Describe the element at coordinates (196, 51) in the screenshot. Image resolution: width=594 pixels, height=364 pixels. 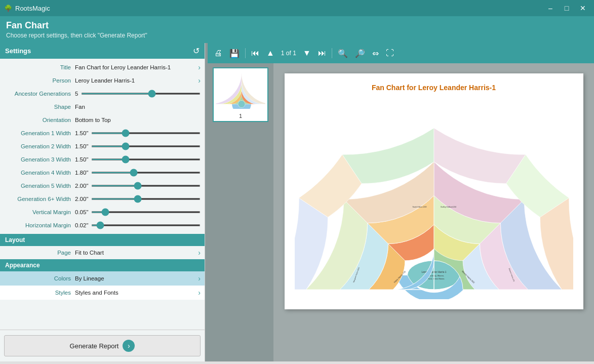
I see `reset-button: ↺` at that location.